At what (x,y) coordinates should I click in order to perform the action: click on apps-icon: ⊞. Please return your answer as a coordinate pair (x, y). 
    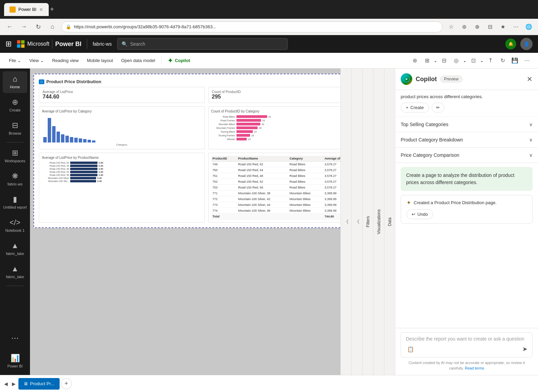
    Looking at the image, I should click on (9, 44).